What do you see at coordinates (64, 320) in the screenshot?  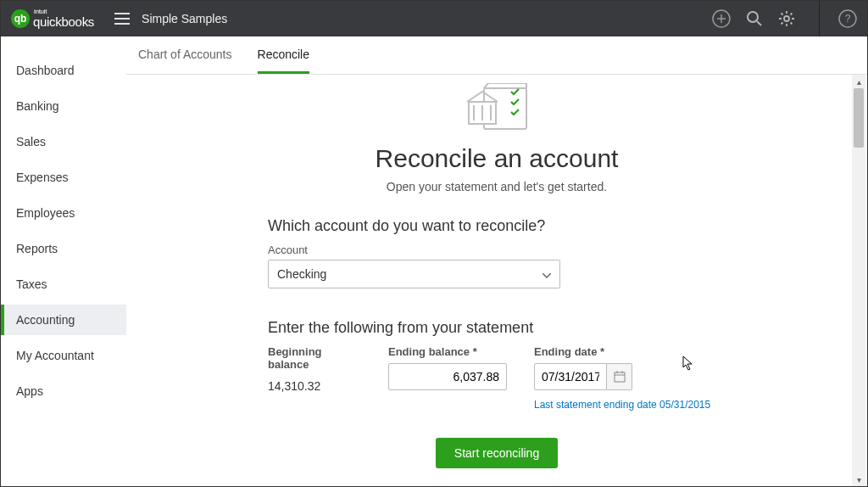 I see `sidebar-item-accounting: Accounting` at bounding box center [64, 320].